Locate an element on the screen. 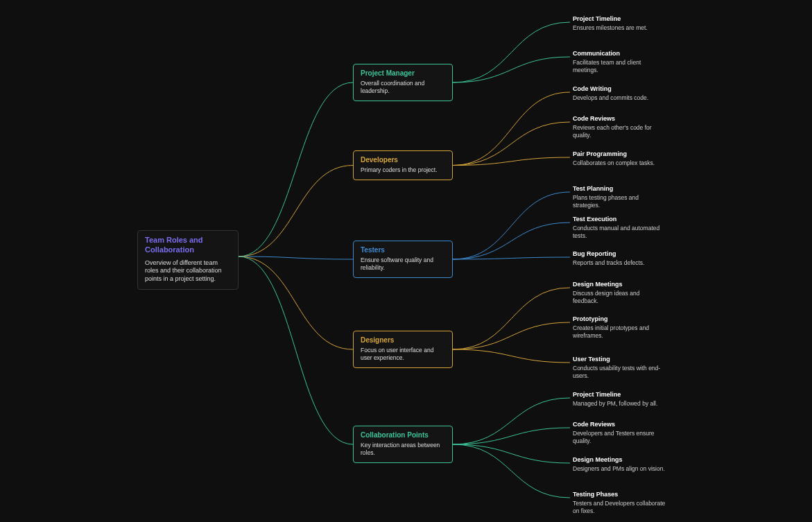  leaf-node: Pair Programming Collaborates on complex… is located at coordinates (619, 159).